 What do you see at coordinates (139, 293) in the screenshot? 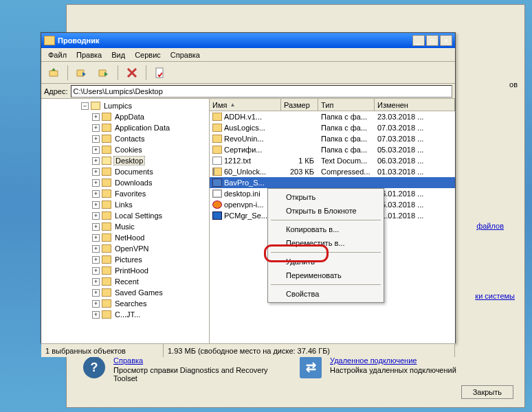
I see `tree-label: Saved Games` at bounding box center [139, 293].